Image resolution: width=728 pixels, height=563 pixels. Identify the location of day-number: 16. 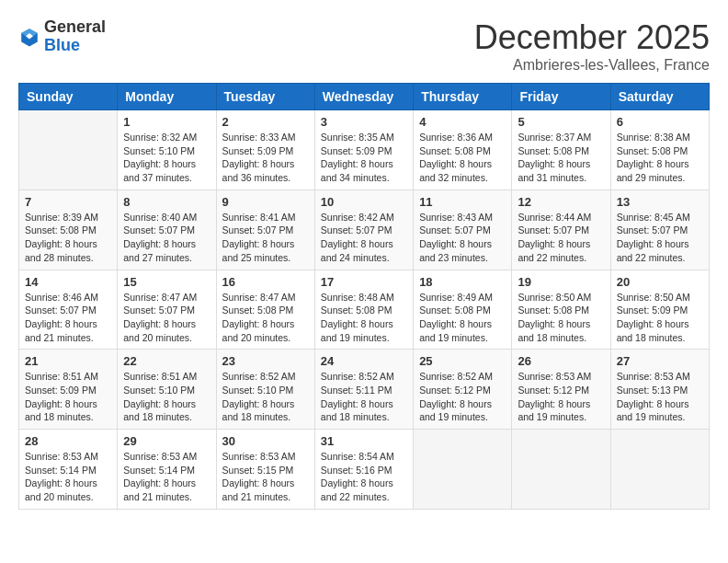
(266, 282).